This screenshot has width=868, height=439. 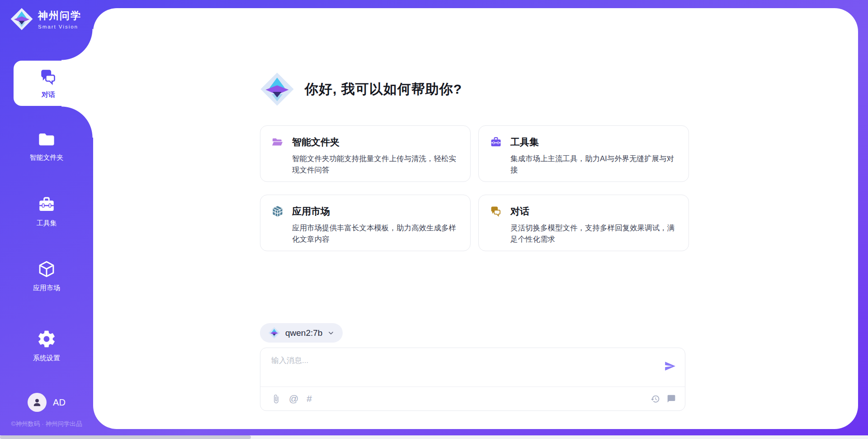 What do you see at coordinates (22, 19) in the screenshot?
I see `brand-diamond-logo-icon` at bounding box center [22, 19].